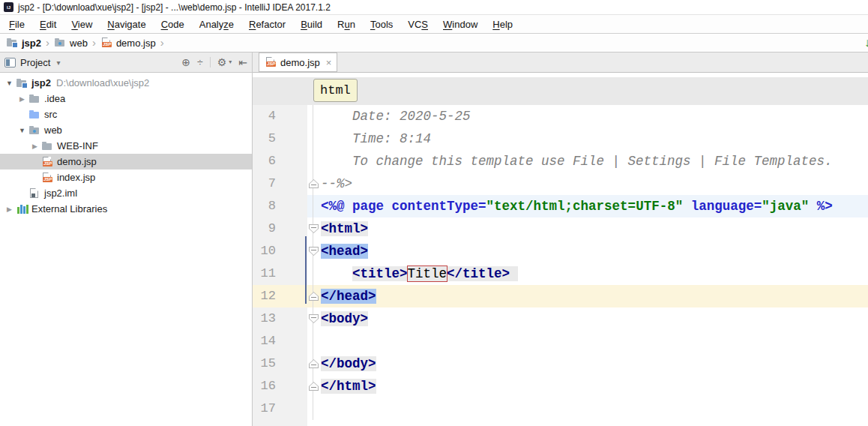 This screenshot has height=426, width=868. What do you see at coordinates (126, 146) in the screenshot?
I see `tree-item-web-inf: ▶WEB-INF` at bounding box center [126, 146].